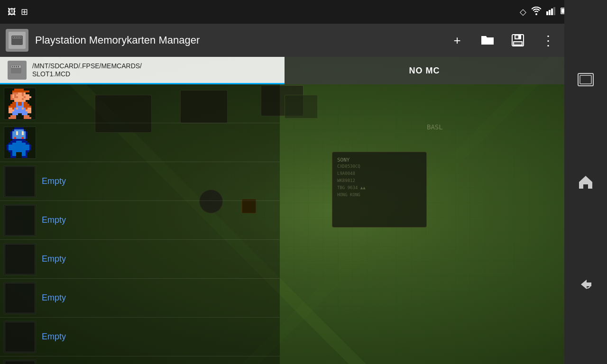 The width and height of the screenshot is (607, 364). What do you see at coordinates (87, 70) in the screenshot?
I see `file-path: /MNT/SDCARD/.FPSE/MEMCARDS/ SLOT1.MCD` at bounding box center [87, 70].